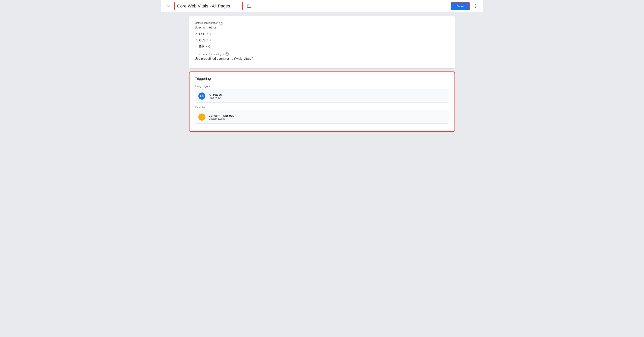 Image resolution: width=644 pixels, height=337 pixels. Describe the element at coordinates (221, 117) in the screenshot. I see `consent-optout-trigger-info: Consent - Opt-out Custom Event` at that location.